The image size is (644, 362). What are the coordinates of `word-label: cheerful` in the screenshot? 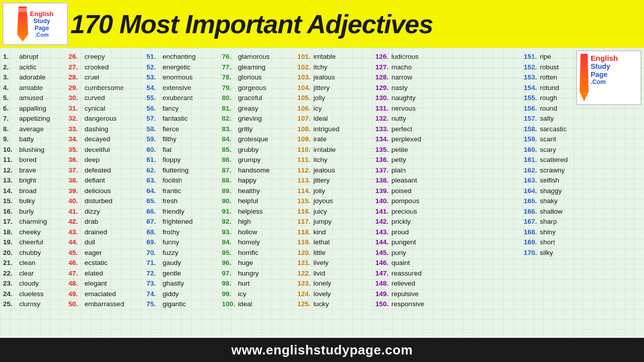 It's located at (31, 242).